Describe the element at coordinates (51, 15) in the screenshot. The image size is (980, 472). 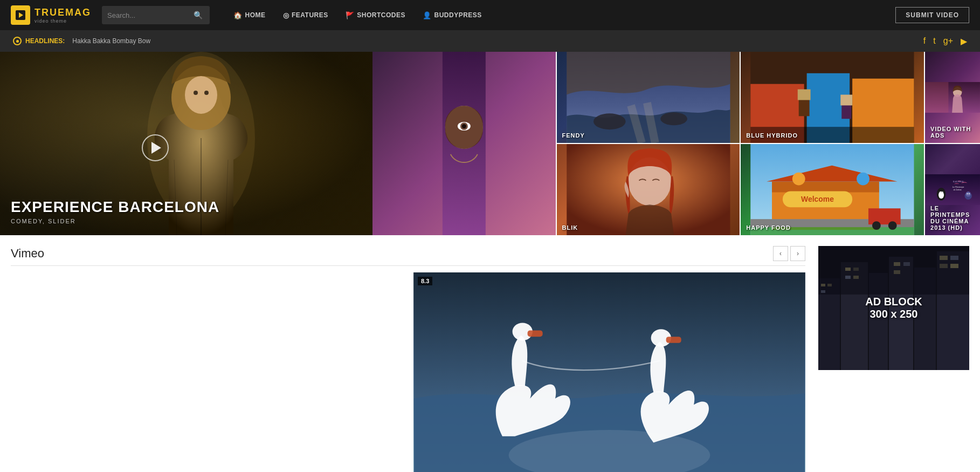
I see `logo: TRUEMAG video theme` at that location.